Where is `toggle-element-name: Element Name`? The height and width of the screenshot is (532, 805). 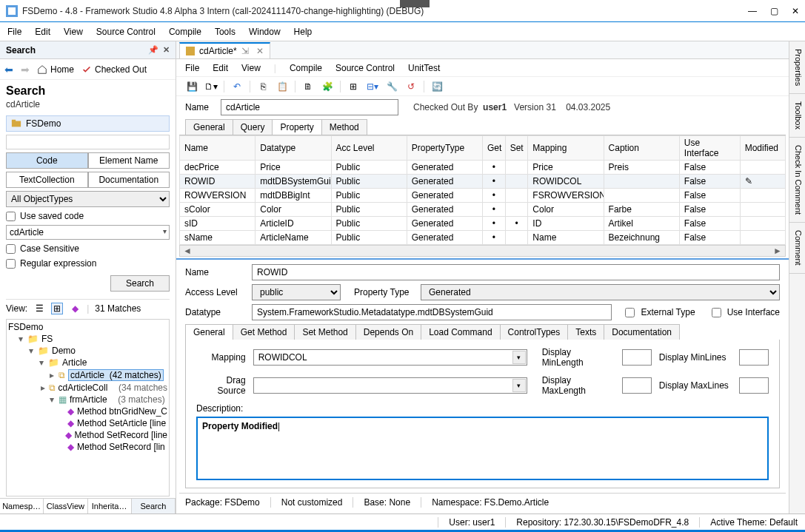 toggle-element-name: Element Name is located at coordinates (129, 161).